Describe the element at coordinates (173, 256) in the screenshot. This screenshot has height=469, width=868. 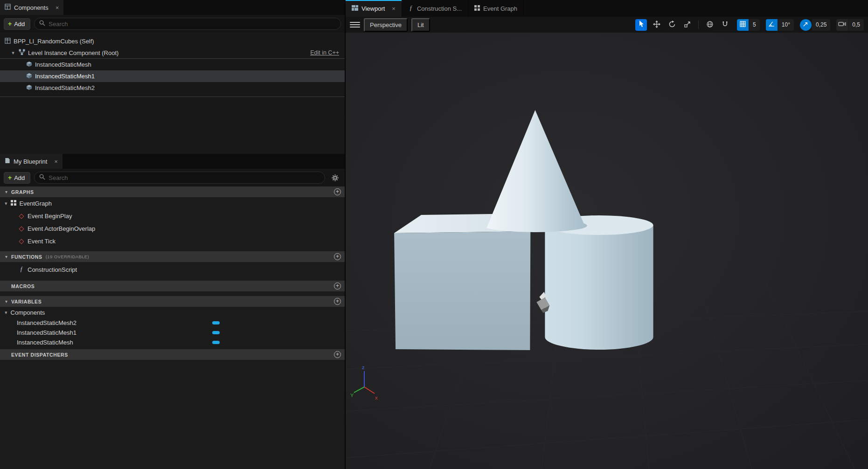
I see `section-functions: ▾ FUNCTIONS (19 OVERRIDABLE) +` at that location.